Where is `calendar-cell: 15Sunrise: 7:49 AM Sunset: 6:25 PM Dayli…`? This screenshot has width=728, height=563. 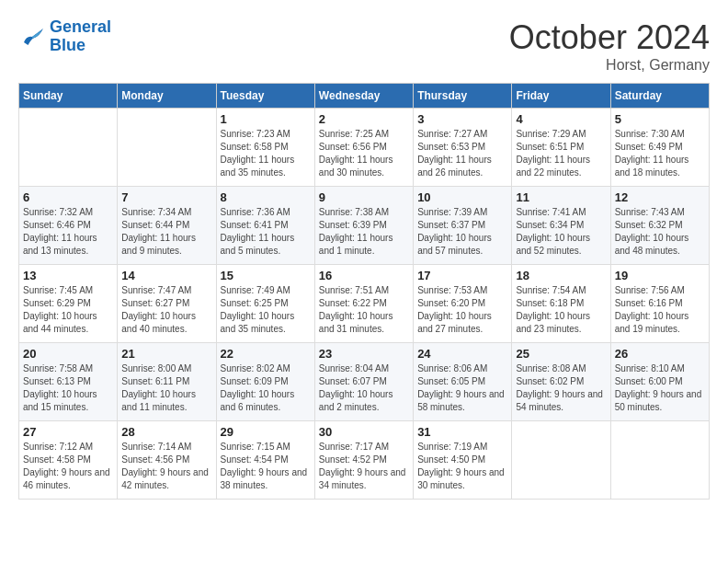
calendar-cell: 15Sunrise: 7:49 AM Sunset: 6:25 PM Dayli… is located at coordinates (265, 304).